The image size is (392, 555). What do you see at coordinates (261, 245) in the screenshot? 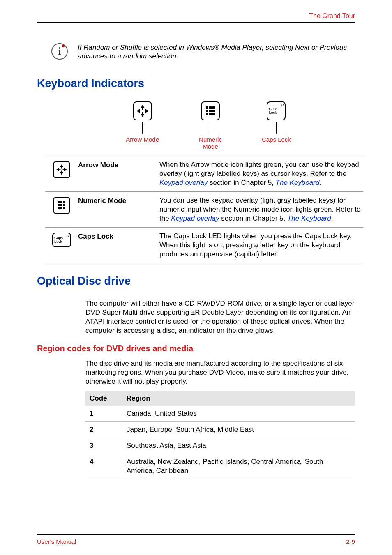
I see `indicator-desc: The Caps Lock LED lights when you press …` at bounding box center [261, 245].